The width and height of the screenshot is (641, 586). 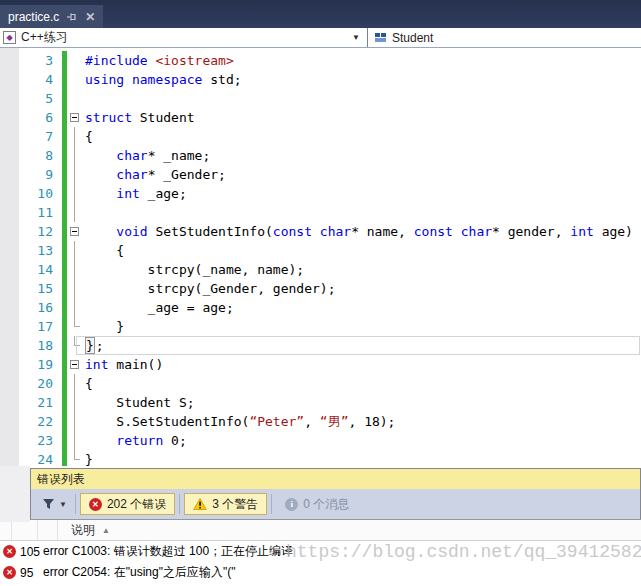 I want to click on line-number: 5, so click(x=29, y=98).